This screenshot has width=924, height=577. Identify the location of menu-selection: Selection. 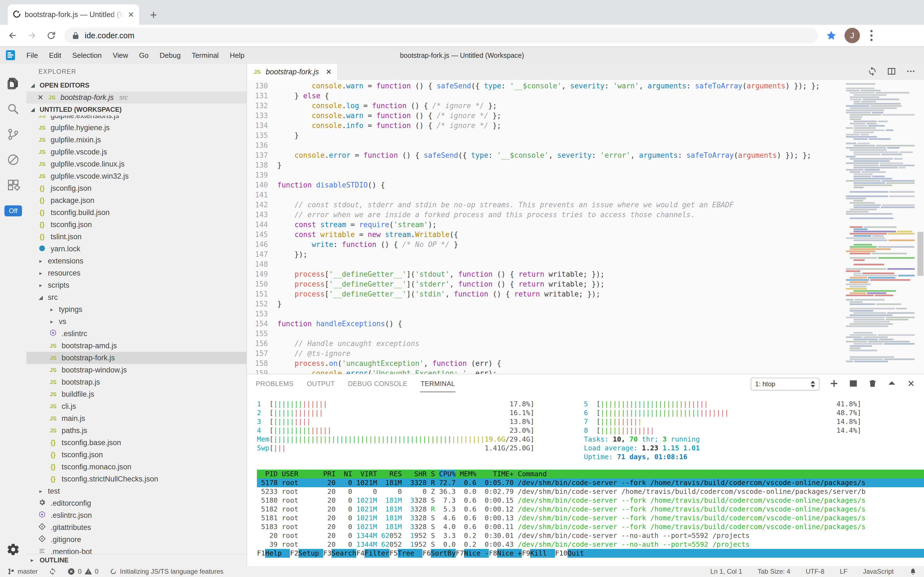
(87, 55).